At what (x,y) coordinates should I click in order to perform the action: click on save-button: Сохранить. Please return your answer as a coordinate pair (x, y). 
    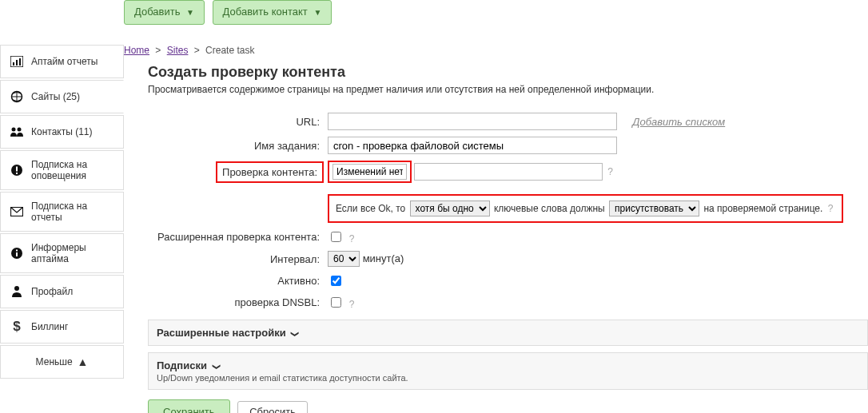
    Looking at the image, I should click on (189, 406).